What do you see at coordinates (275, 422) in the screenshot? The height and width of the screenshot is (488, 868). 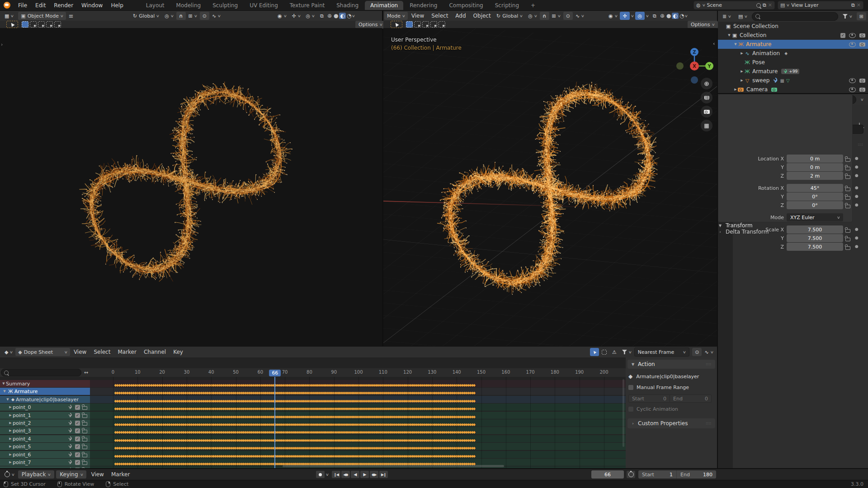 I see `playhead-line` at bounding box center [275, 422].